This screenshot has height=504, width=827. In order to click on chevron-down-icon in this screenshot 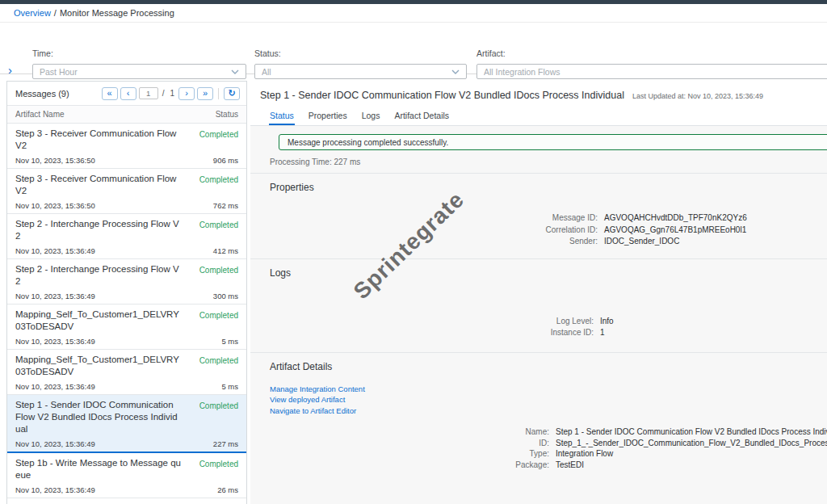, I will do `click(455, 72)`.